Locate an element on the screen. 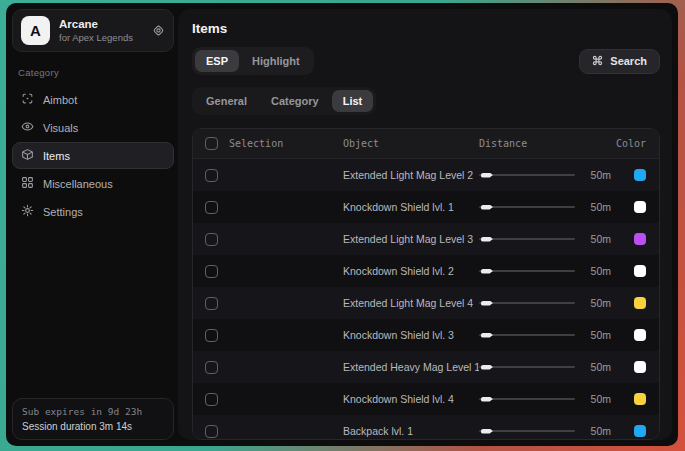 This screenshot has height=451, width=685. sidebar-nav: Aimbot Visuals Items is located at coordinates (93, 156).